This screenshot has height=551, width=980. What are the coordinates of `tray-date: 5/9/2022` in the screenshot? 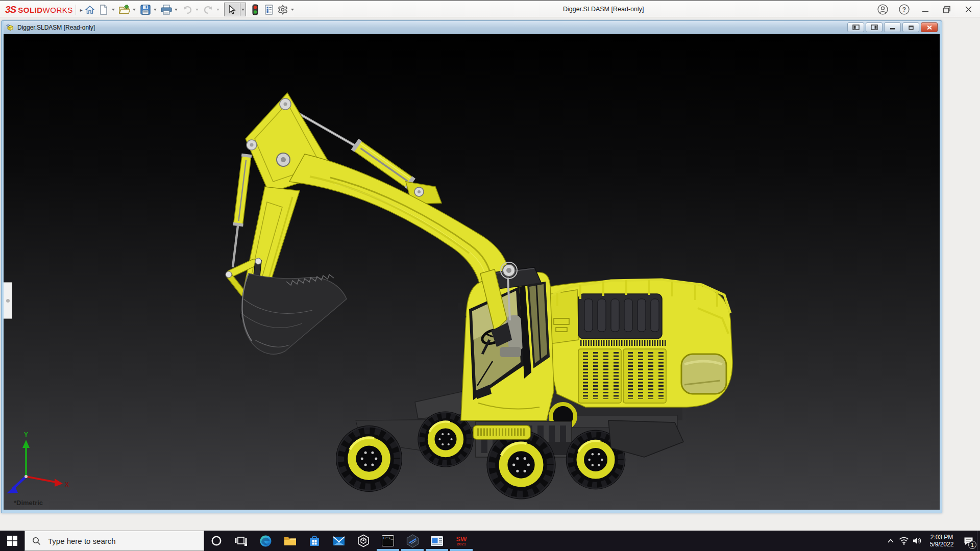 It's located at (942, 544).